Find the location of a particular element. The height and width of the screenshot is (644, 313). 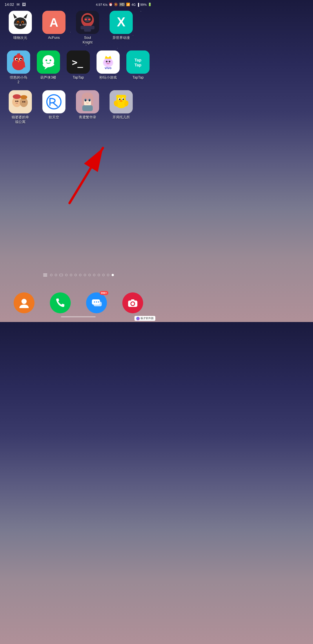

signal-icon: ▐ is located at coordinates (138, 5).